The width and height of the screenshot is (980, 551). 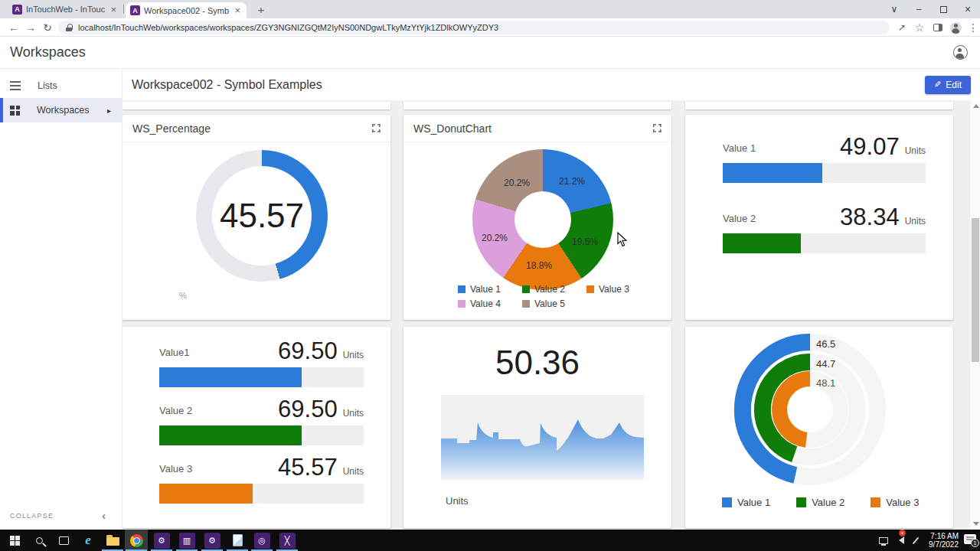 What do you see at coordinates (288, 540) in the screenshot?
I see `x-icon: ╳` at bounding box center [288, 540].